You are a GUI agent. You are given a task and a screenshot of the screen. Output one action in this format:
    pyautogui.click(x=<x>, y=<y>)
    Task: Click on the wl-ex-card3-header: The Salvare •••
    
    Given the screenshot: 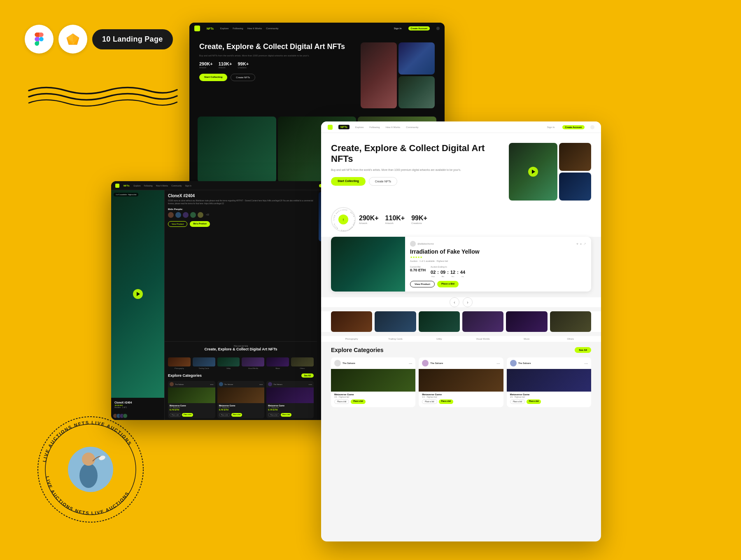 What is the action you would take?
    pyautogui.click(x=549, y=363)
    